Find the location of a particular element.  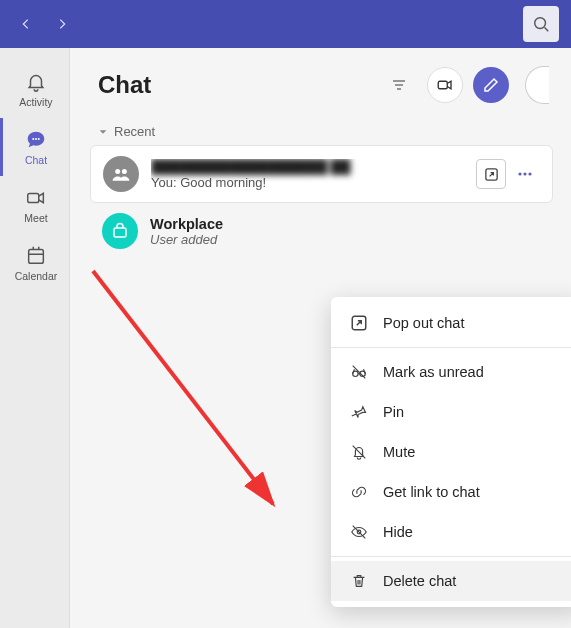

chat-title: Workplace is located at coordinates (346, 224).